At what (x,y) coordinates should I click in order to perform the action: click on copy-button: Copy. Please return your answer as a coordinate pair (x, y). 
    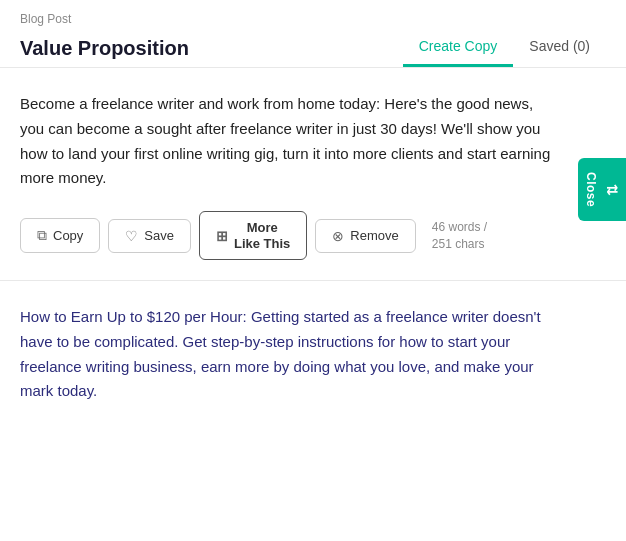
    Looking at the image, I should click on (60, 236).